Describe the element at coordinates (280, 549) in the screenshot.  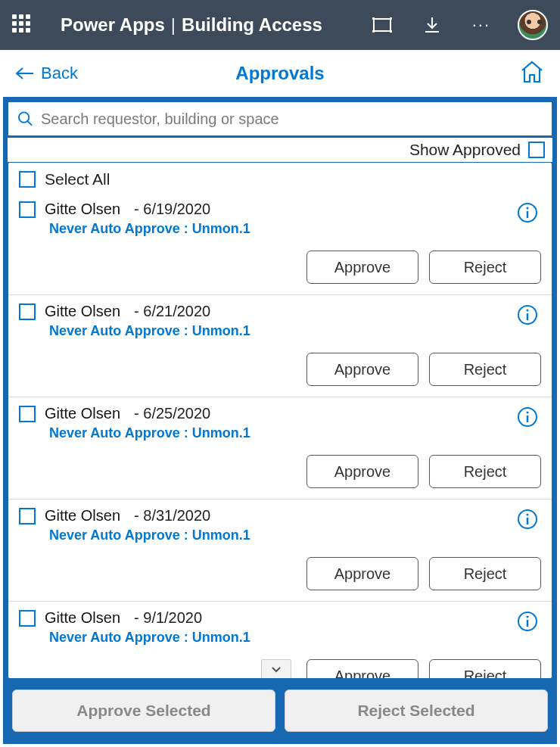
I see `approval-item: Gitte Olsen- 8/31/2020Never Auto Approve…` at that location.